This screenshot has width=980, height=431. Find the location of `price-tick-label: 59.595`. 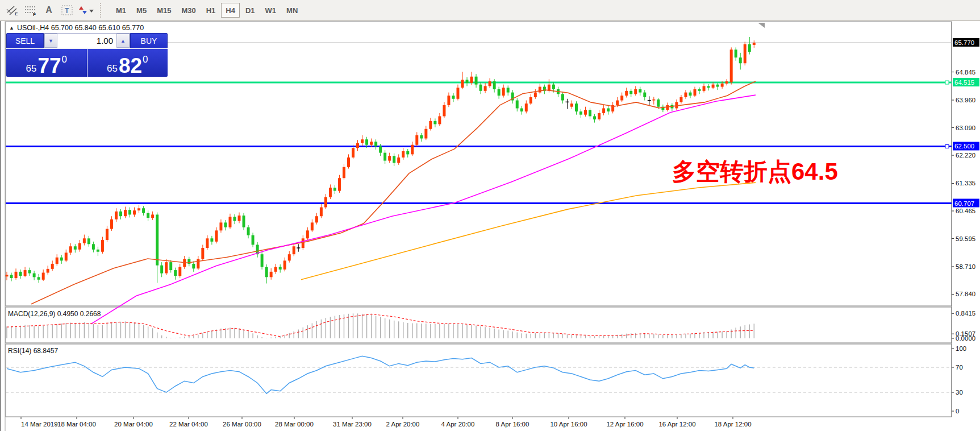

price-tick-label: 59.595 is located at coordinates (966, 239).